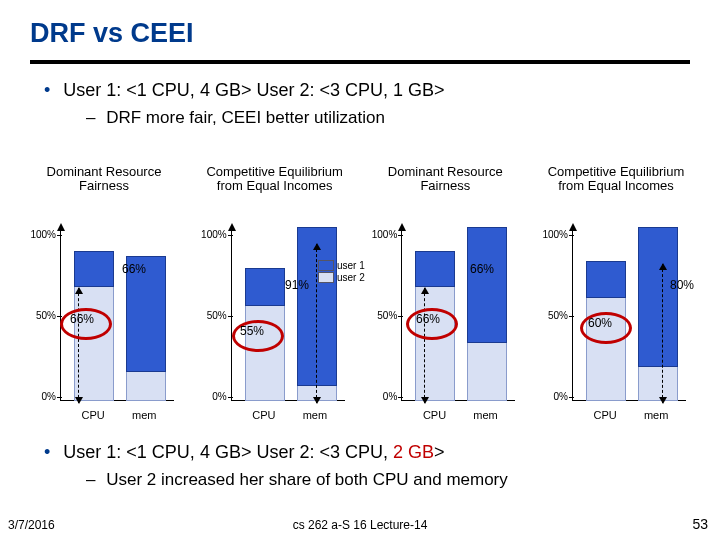  Describe the element at coordinates (246, 118) in the screenshot. I see `bullet-top-sub-text: DRF more fair, CEEI better utilization` at that location.